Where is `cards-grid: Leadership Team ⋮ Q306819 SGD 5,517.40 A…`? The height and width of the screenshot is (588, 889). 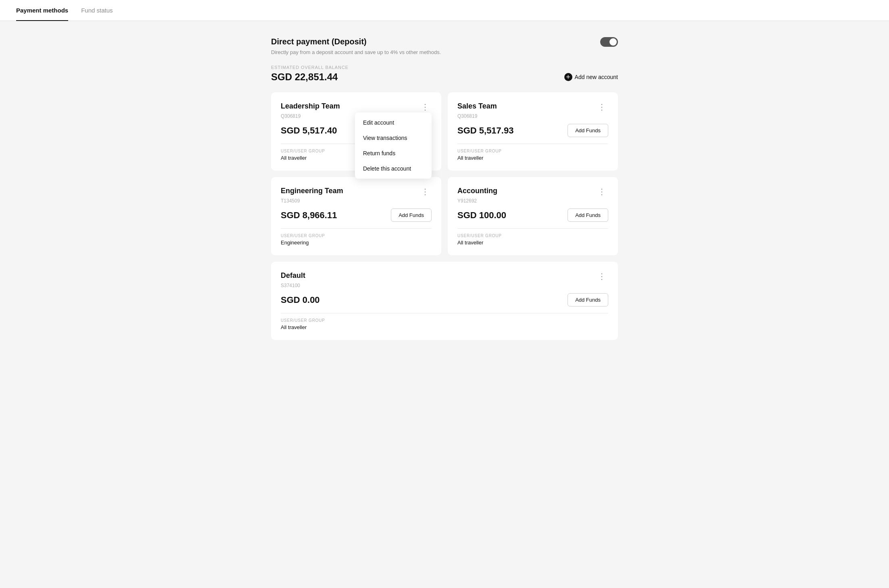
cards-grid: Leadership Team ⋮ Q306819 SGD 5,517.40 A… is located at coordinates (444, 174).